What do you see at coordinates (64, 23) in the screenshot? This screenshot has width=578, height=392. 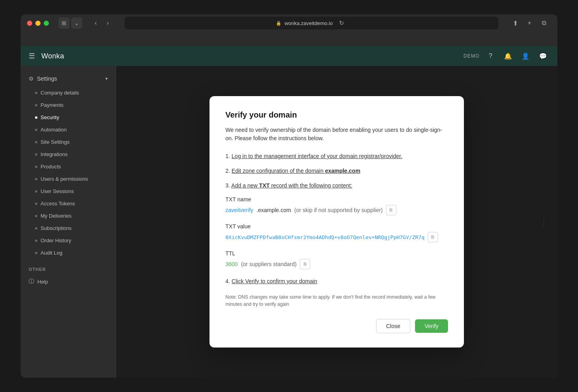 I see `sidebar-icon: ⊞` at bounding box center [64, 23].